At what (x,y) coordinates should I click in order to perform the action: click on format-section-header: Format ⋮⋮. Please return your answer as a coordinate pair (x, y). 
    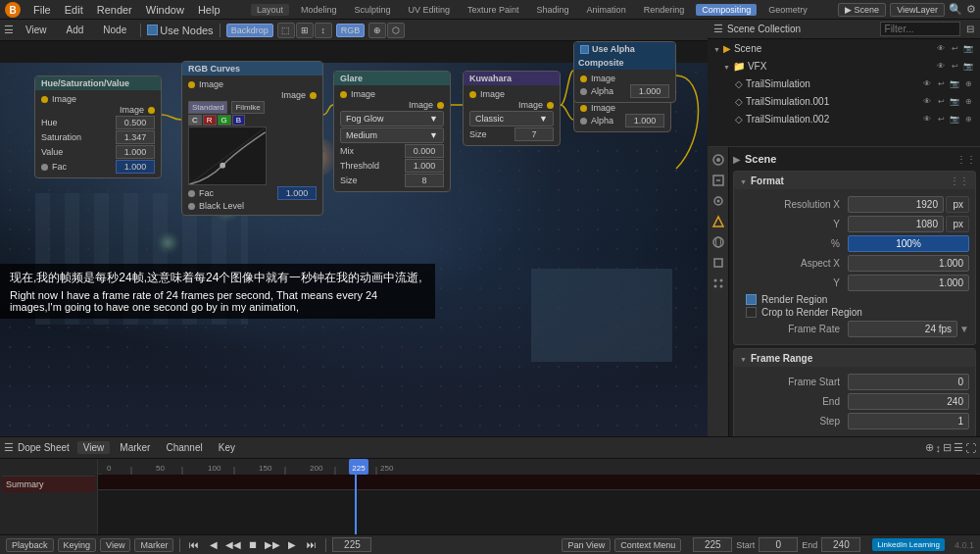
    Looking at the image, I should click on (855, 180).